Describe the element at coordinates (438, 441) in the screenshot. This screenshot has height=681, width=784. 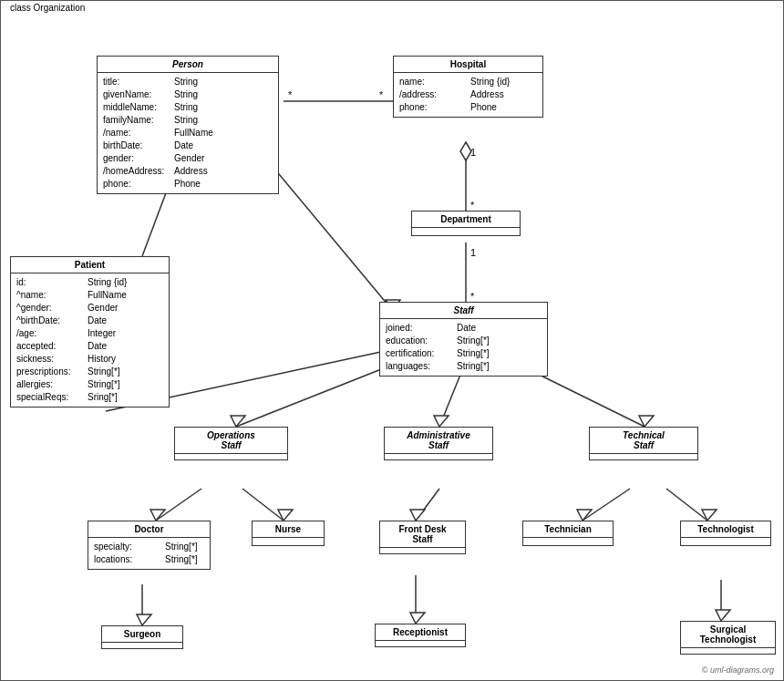
I see `admin-staff-header: AdministrativeStaff` at that location.